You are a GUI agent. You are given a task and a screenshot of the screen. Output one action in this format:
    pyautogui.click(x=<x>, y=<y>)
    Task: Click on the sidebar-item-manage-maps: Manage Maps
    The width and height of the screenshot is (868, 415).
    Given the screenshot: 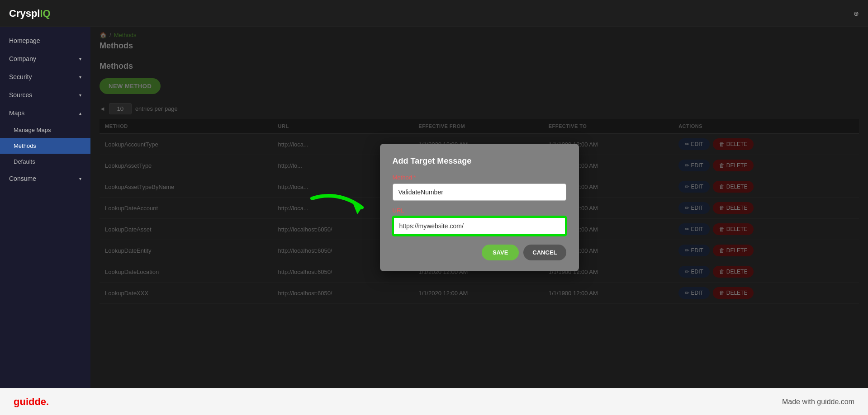 What is the action you would take?
    pyautogui.click(x=45, y=130)
    